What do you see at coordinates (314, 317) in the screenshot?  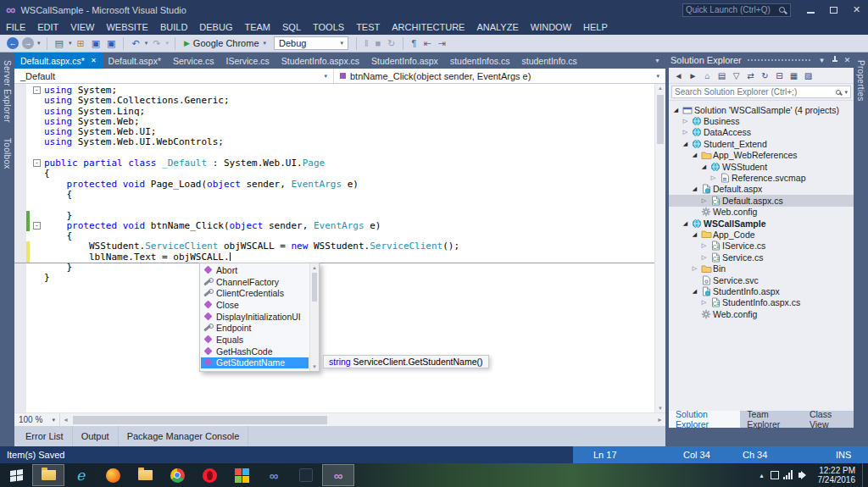 I see `intellisense-scrollbar: ▲ ▼` at bounding box center [314, 317].